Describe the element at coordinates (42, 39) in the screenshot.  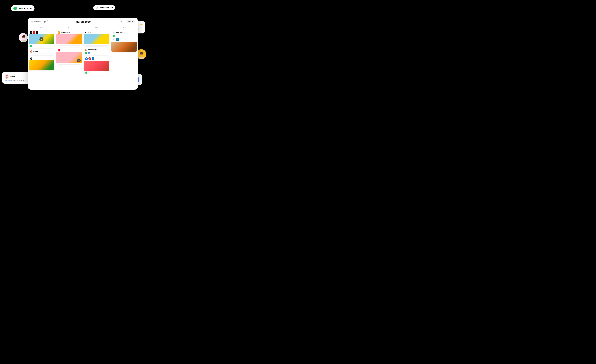
I see `social-video-card: ✕ ▶ ♪ ▶ ✓` at that location.